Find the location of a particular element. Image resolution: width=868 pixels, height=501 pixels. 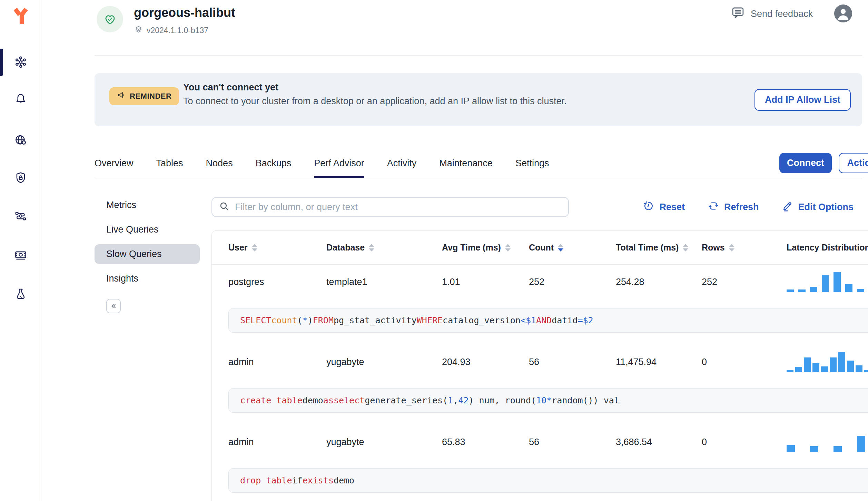

refresh-button: Refresh is located at coordinates (733, 207).